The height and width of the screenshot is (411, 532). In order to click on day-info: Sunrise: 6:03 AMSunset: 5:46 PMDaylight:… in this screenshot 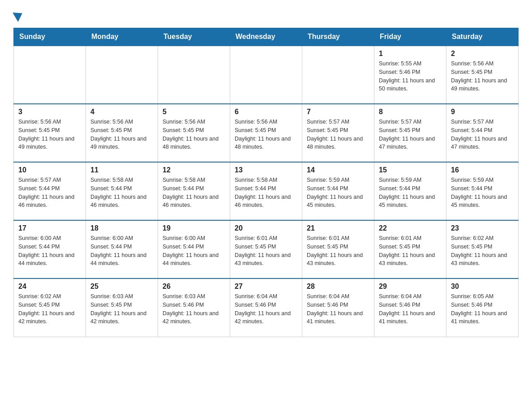, I will do `click(194, 309)`.